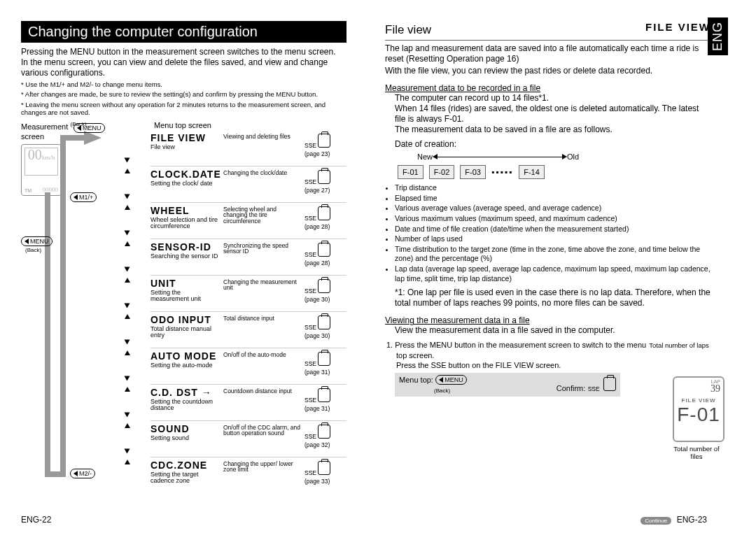 The height and width of the screenshot is (533, 756). What do you see at coordinates (678, 27) in the screenshot?
I see `lcd-title: FILE VIEW` at bounding box center [678, 27].